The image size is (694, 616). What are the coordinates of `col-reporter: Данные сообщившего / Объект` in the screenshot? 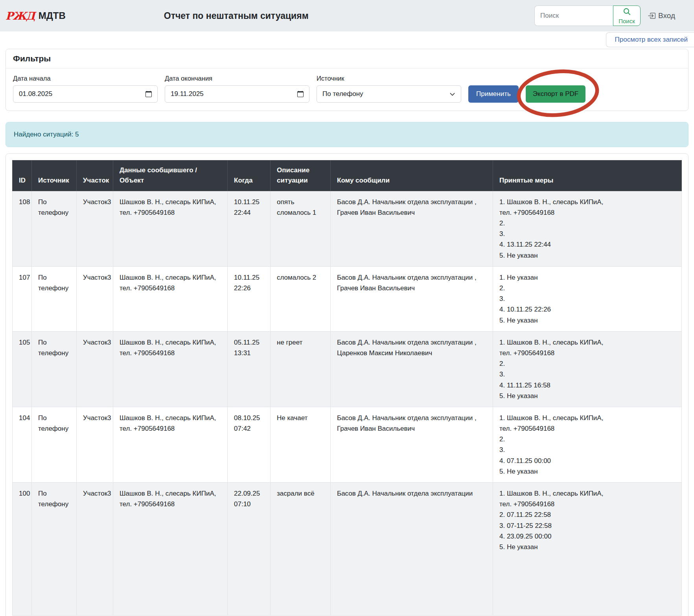 It's located at (171, 176).